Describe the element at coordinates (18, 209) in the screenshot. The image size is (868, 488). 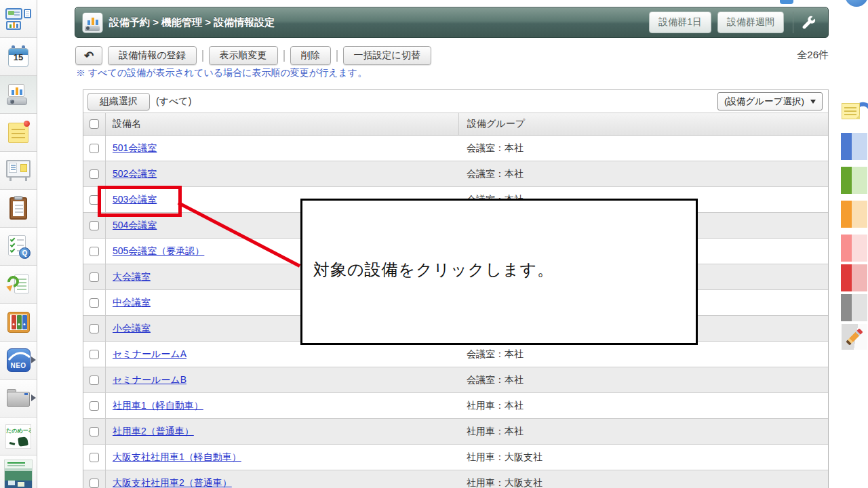
I see `sidebar-item-clipboard` at that location.